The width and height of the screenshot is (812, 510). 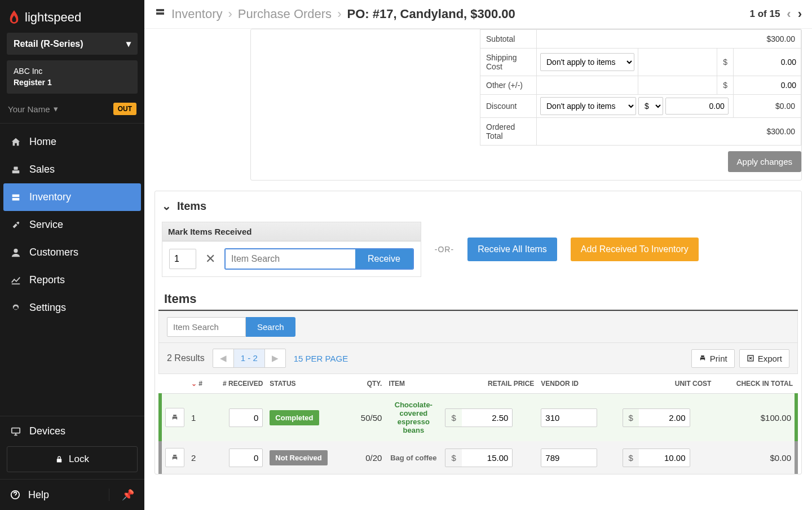 What do you see at coordinates (72, 77) in the screenshot?
I see `company-box: ABC Inc Register 1` at bounding box center [72, 77].